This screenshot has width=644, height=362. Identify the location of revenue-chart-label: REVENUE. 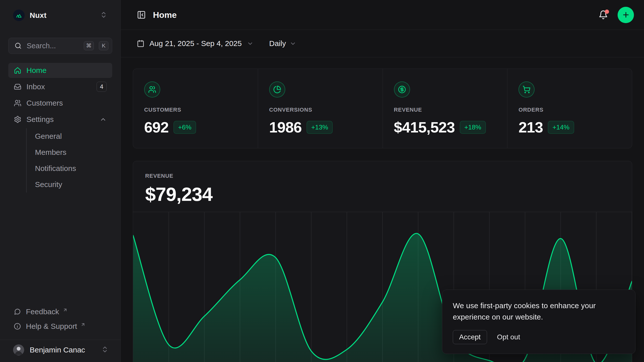
(382, 176).